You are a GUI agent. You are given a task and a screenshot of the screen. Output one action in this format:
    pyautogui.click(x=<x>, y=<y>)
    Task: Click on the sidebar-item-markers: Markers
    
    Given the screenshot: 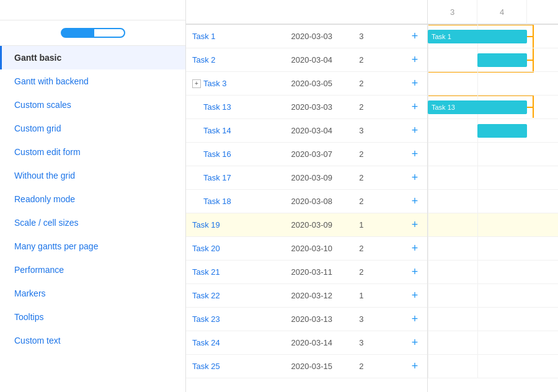 What is the action you would take?
    pyautogui.click(x=93, y=293)
    